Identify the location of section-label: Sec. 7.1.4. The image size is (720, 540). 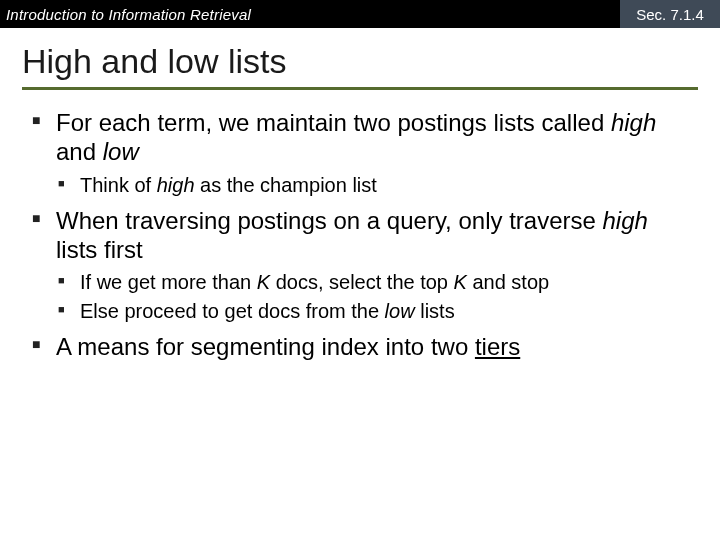
(670, 14).